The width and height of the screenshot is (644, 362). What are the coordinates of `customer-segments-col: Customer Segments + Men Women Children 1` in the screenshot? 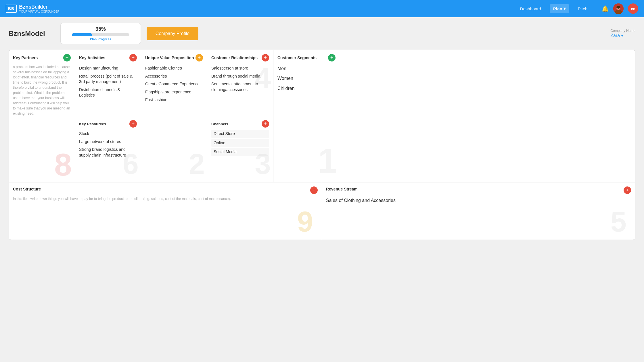 It's located at (306, 116).